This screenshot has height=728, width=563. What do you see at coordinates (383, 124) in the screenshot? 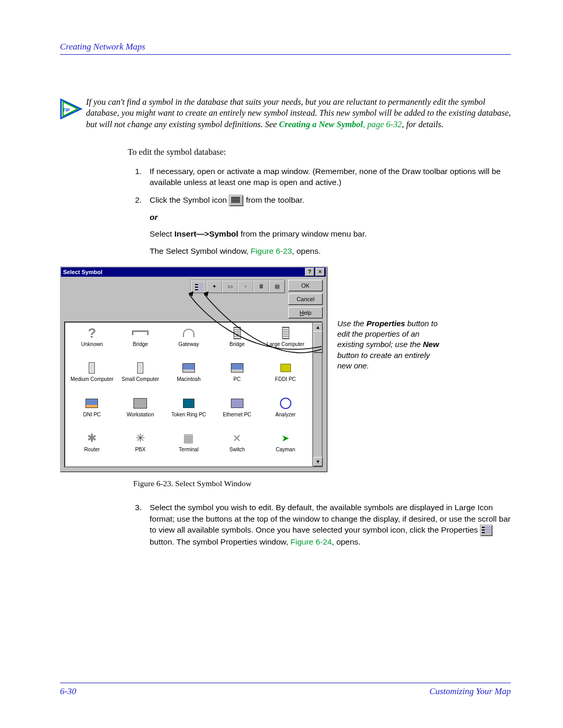
I see `tip-page-ref: , page 6-32` at bounding box center [383, 124].